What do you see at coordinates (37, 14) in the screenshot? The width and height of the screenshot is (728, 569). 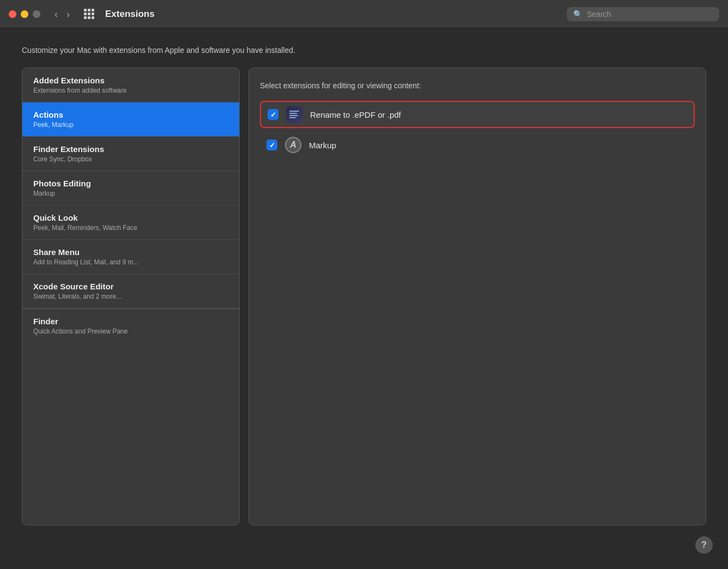 I see `maximize-button` at bounding box center [37, 14].